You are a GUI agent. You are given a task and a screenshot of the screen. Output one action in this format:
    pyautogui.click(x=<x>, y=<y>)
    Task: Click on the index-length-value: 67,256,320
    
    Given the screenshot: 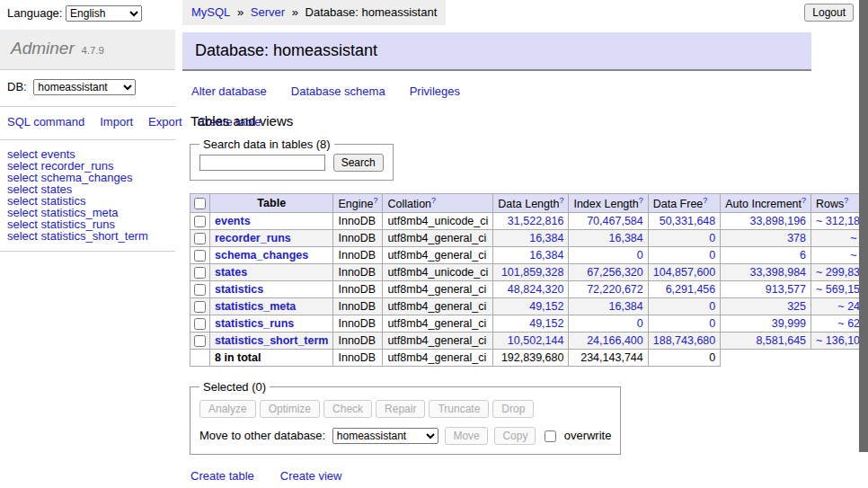 What is the action you would take?
    pyautogui.click(x=615, y=272)
    